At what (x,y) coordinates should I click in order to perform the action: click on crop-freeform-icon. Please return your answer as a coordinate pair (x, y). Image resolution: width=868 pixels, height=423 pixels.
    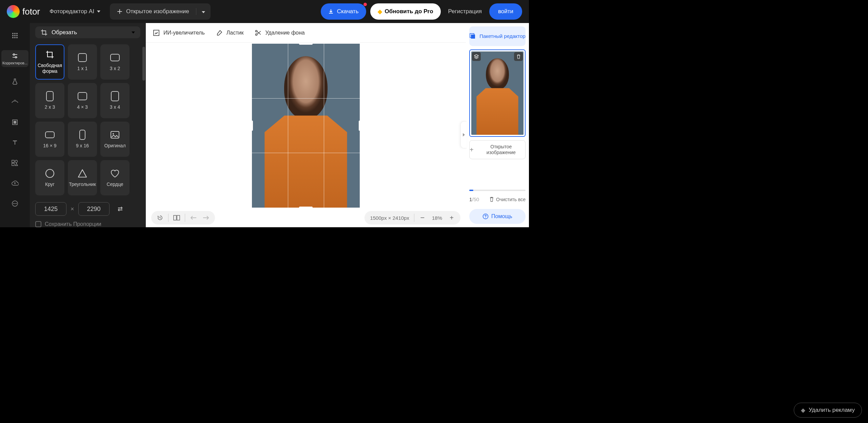
    Looking at the image, I should click on (50, 55).